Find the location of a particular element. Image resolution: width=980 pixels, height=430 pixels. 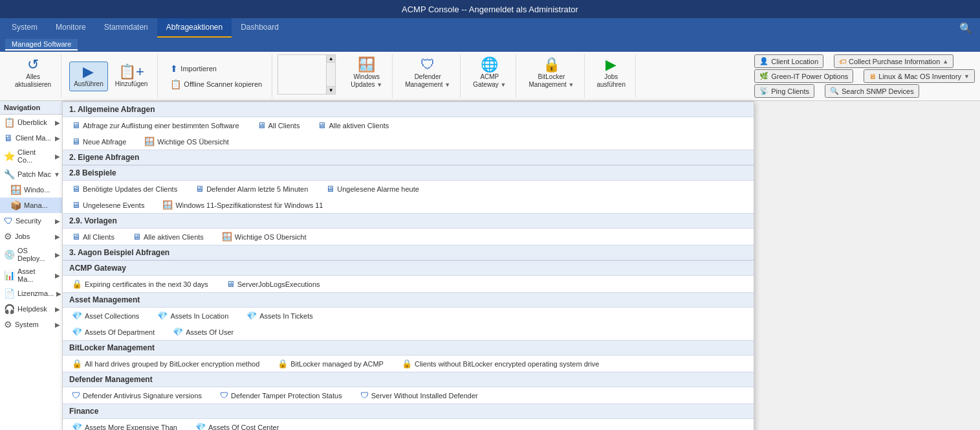

jobs-expand: ▶ is located at coordinates (58, 237).